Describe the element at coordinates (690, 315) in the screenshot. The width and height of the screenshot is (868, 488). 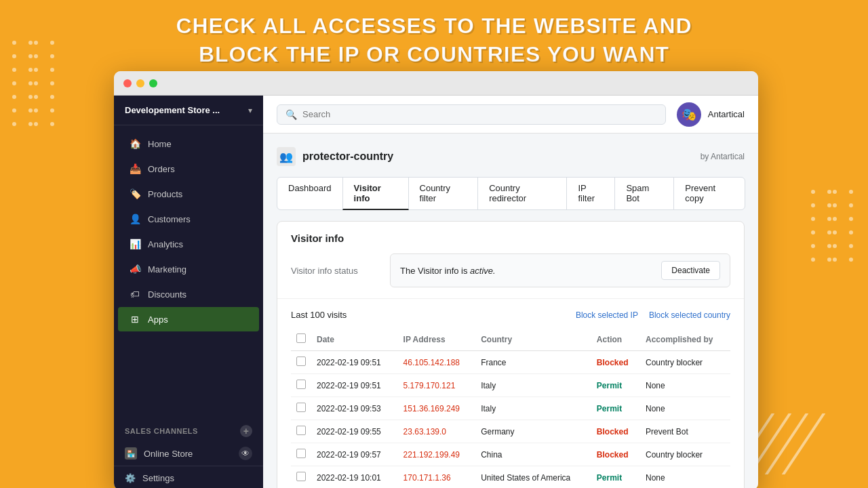
I see `block-country-link: Block selected country` at that location.